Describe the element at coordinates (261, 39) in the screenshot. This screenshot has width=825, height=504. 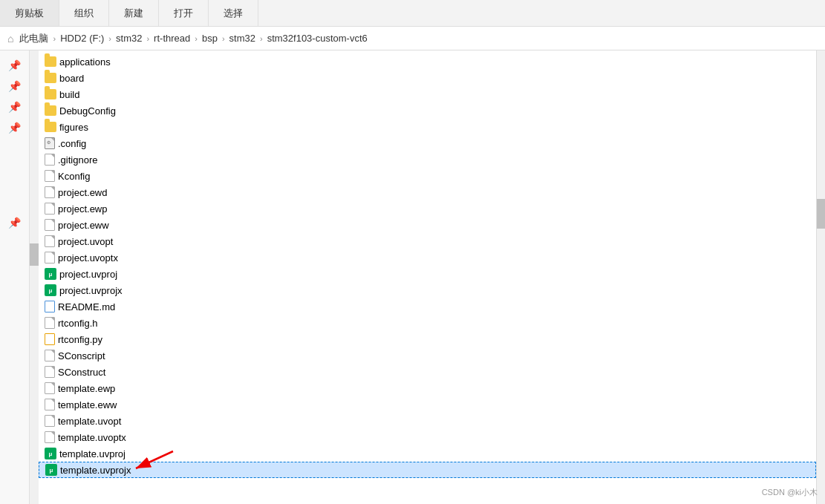
I see `address-arrow-5: ›` at that location.